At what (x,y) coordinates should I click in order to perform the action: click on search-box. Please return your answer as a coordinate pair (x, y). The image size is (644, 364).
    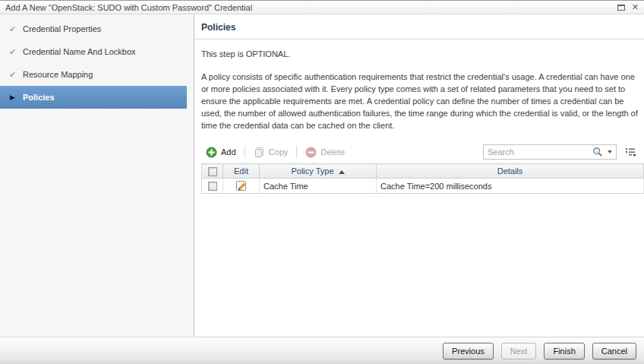
    Looking at the image, I should click on (550, 152).